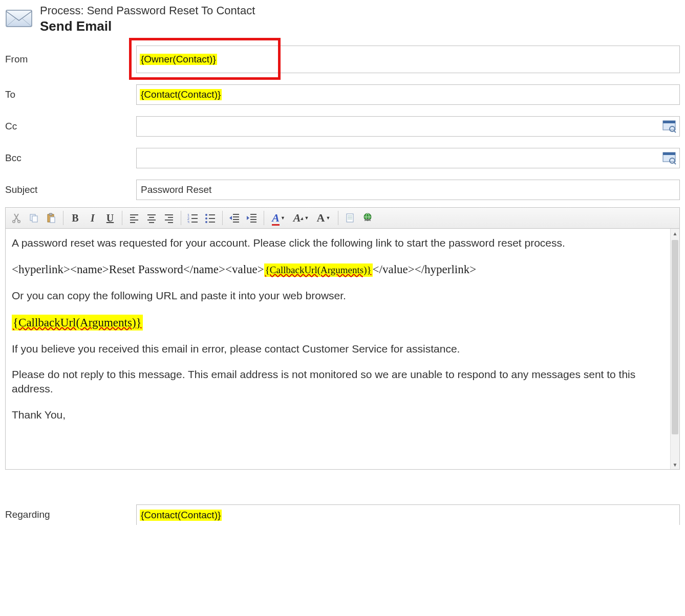 The height and width of the screenshot is (616, 685). What do you see at coordinates (342, 126) in the screenshot?
I see `cc-row: Cc` at bounding box center [342, 126].